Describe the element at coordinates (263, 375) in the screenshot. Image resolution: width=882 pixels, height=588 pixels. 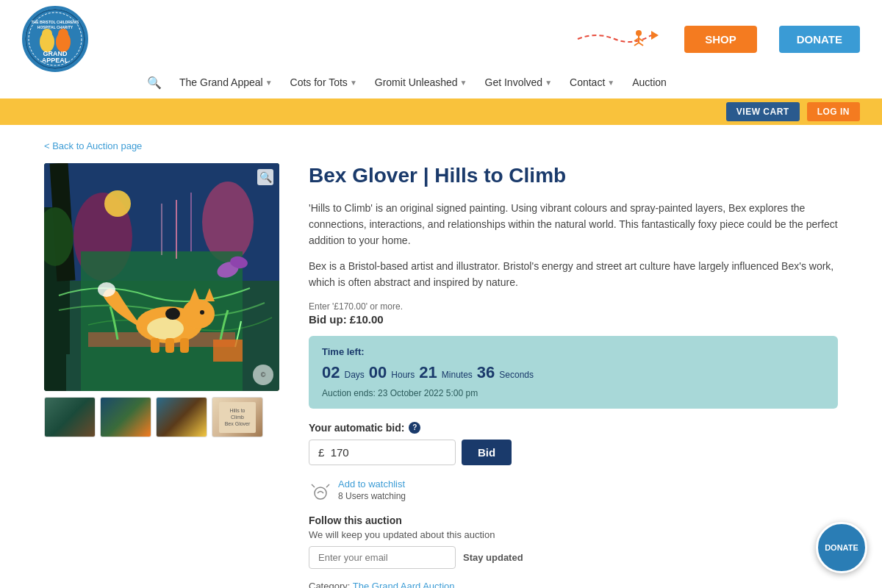
I see `watermark: ©` at that location.